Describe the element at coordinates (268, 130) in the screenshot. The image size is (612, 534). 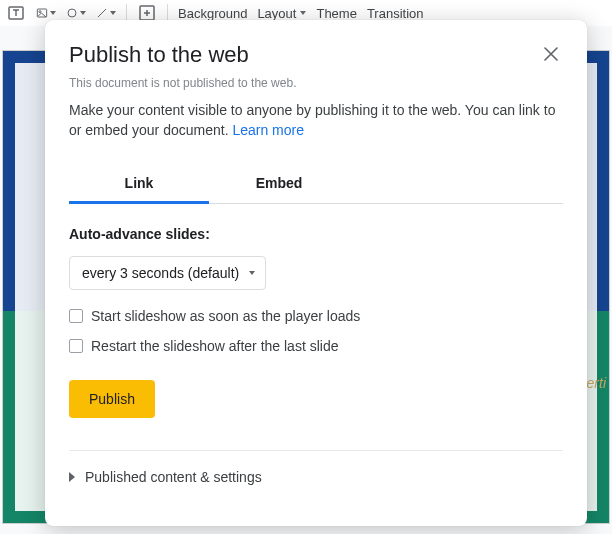
I see `learn-more-link: Learn more` at that location.